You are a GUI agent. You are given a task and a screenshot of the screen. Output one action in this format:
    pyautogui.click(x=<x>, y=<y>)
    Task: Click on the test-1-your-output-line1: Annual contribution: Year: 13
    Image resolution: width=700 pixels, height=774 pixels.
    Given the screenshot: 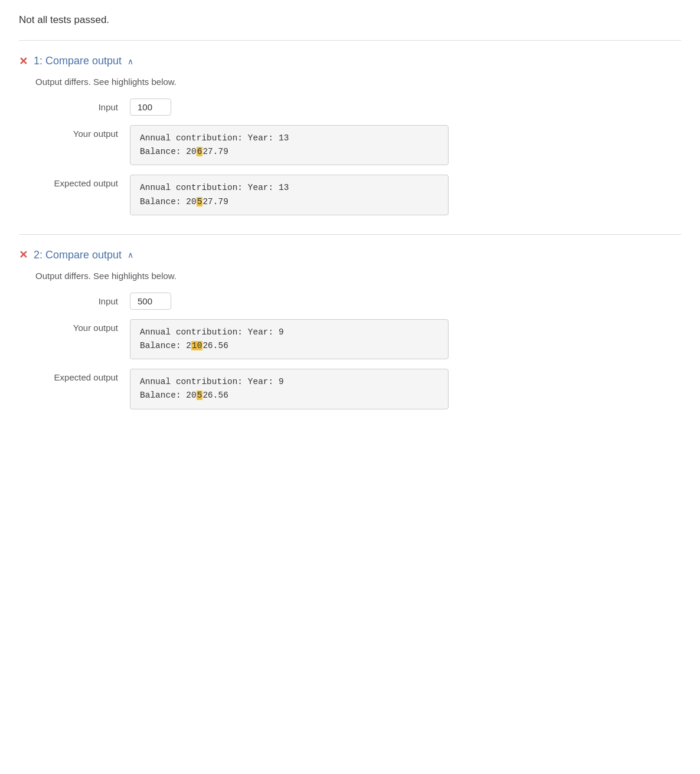 What is the action you would take?
    pyautogui.click(x=289, y=138)
    